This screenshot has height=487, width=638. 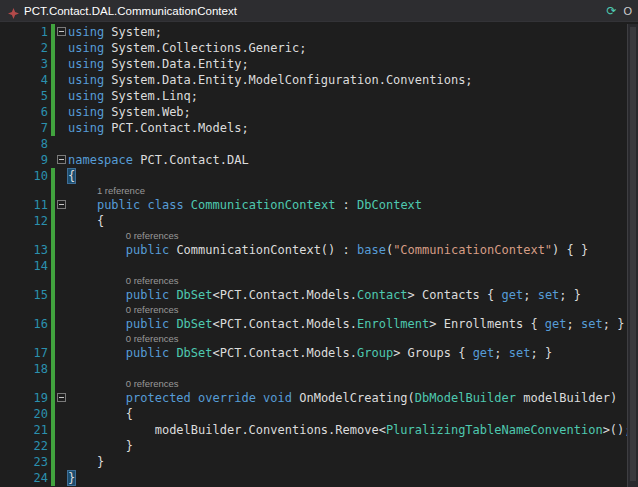 I want to click on line-number: 16, so click(x=24, y=324).